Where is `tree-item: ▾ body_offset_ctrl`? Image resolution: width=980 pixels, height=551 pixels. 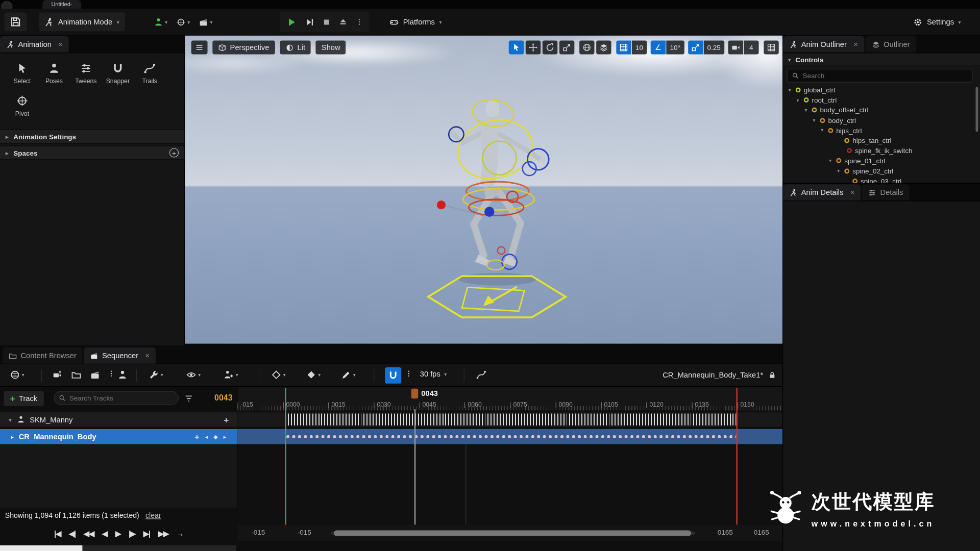
tree-item: ▾ body_offset_ctrl is located at coordinates (878, 110).